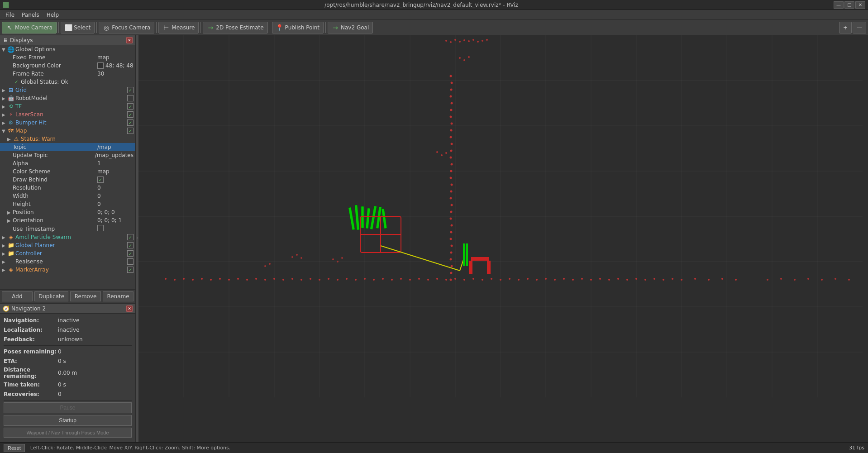 This screenshot has width=868, height=453. What do you see at coordinates (17, 296) in the screenshot?
I see `add-display-button: Add` at bounding box center [17, 296].